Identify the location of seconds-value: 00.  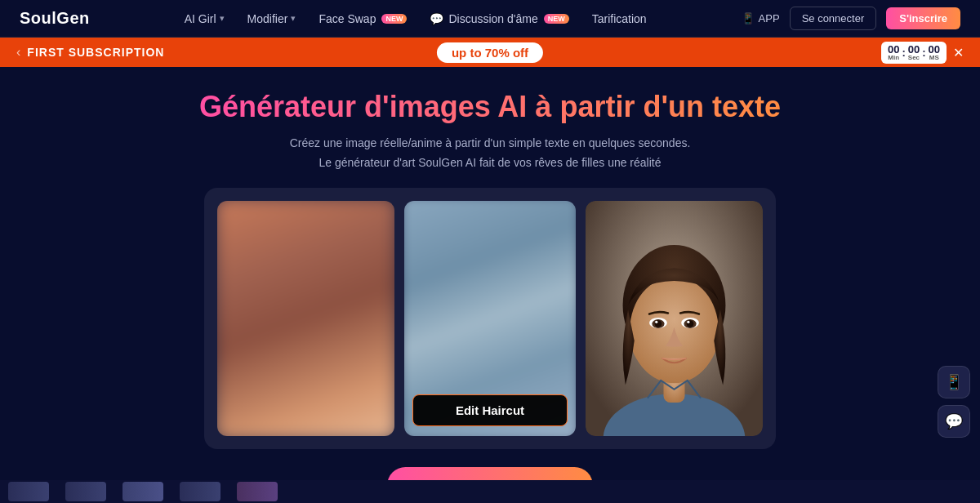
(914, 49).